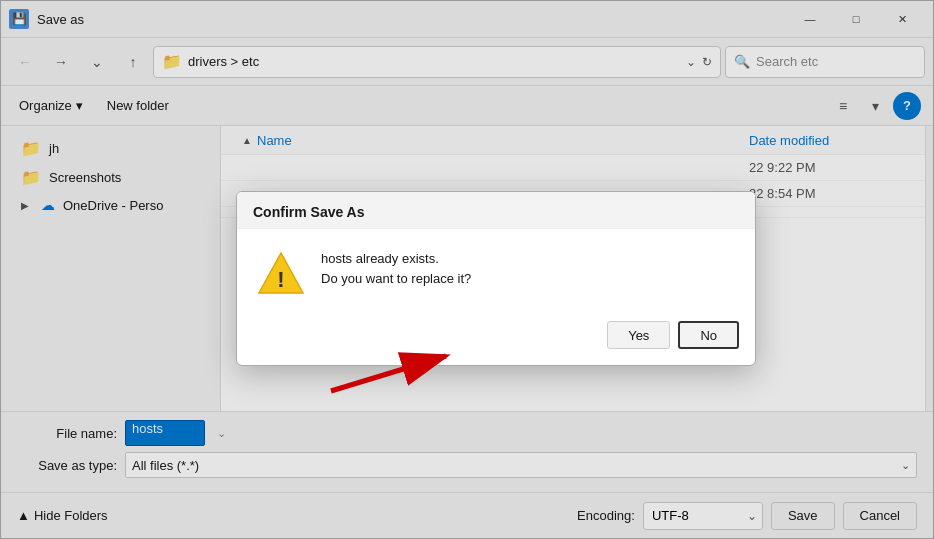 The width and height of the screenshot is (934, 539). What do you see at coordinates (281, 273) in the screenshot?
I see `warning-icon: !` at bounding box center [281, 273].